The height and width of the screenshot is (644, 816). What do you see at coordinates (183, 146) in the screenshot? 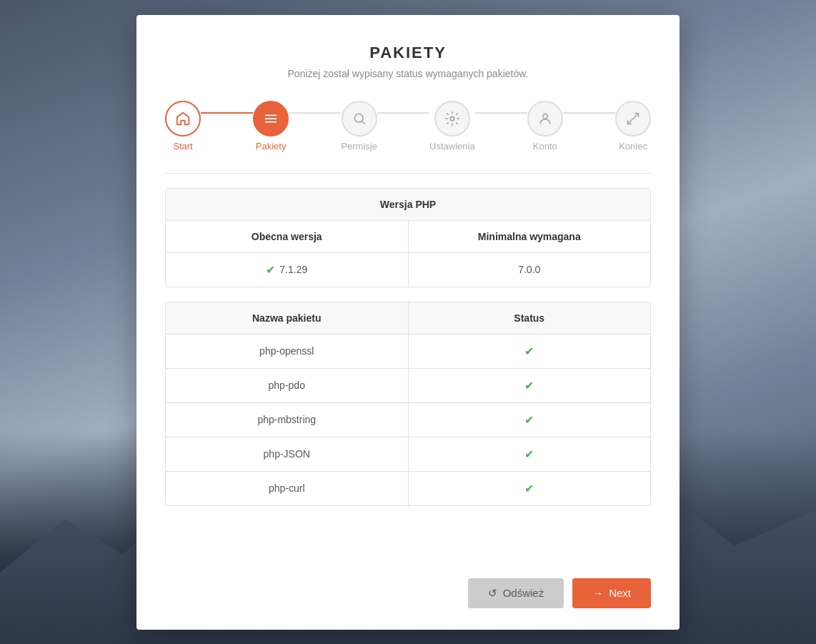
I see `step-start-label: Start` at bounding box center [183, 146].